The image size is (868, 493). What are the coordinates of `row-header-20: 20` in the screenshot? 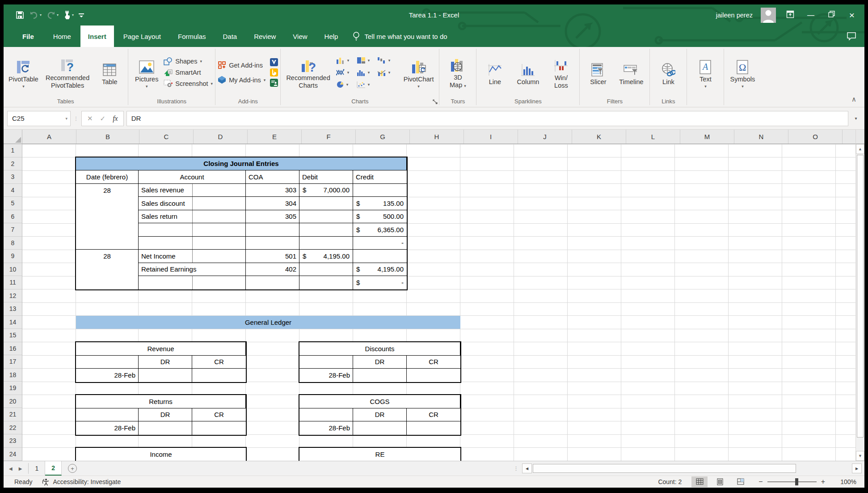 It's located at (13, 402).